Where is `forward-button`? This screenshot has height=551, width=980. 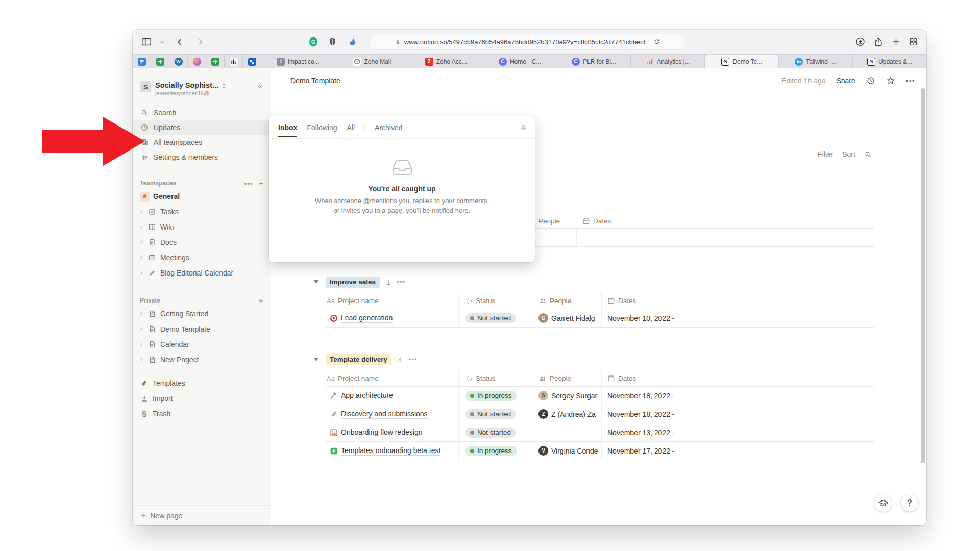
forward-button is located at coordinates (200, 42).